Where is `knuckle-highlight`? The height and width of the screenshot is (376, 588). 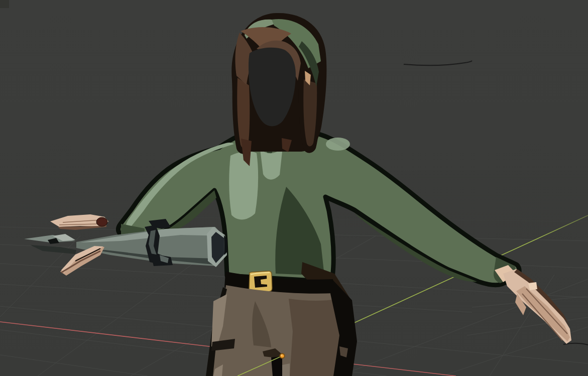 knuckle-highlight is located at coordinates (533, 286).